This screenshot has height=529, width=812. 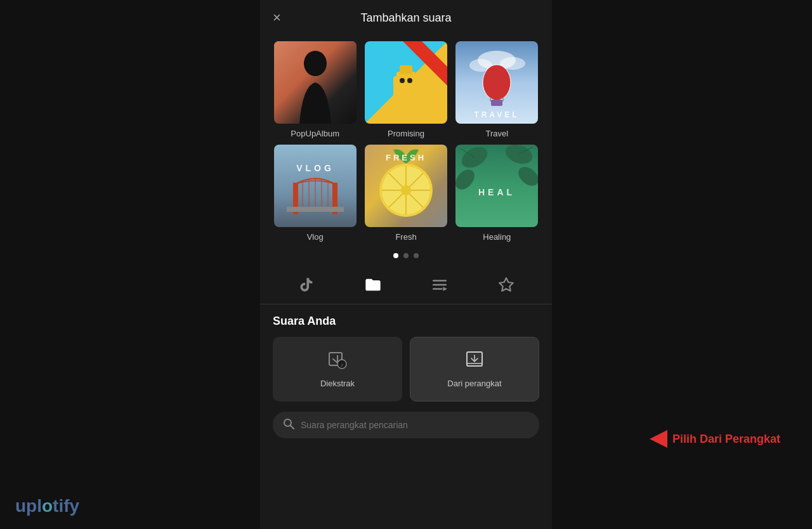 I want to click on svg-text: HEAL, so click(x=497, y=192).